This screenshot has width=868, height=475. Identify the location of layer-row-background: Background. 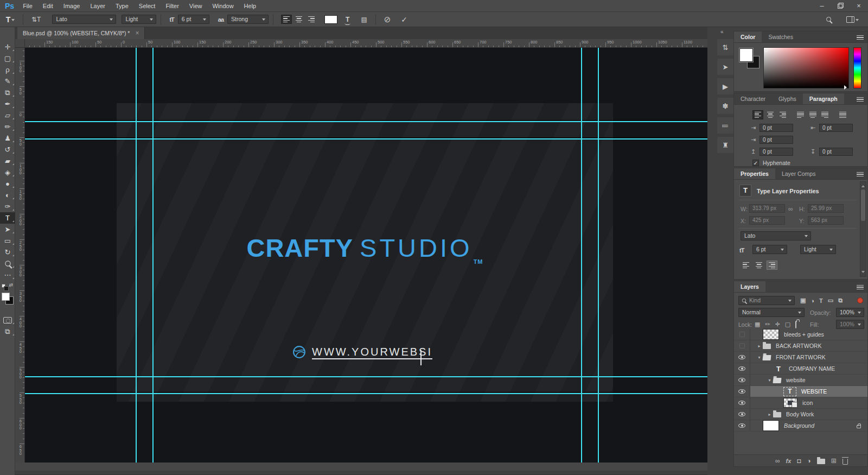
(801, 426).